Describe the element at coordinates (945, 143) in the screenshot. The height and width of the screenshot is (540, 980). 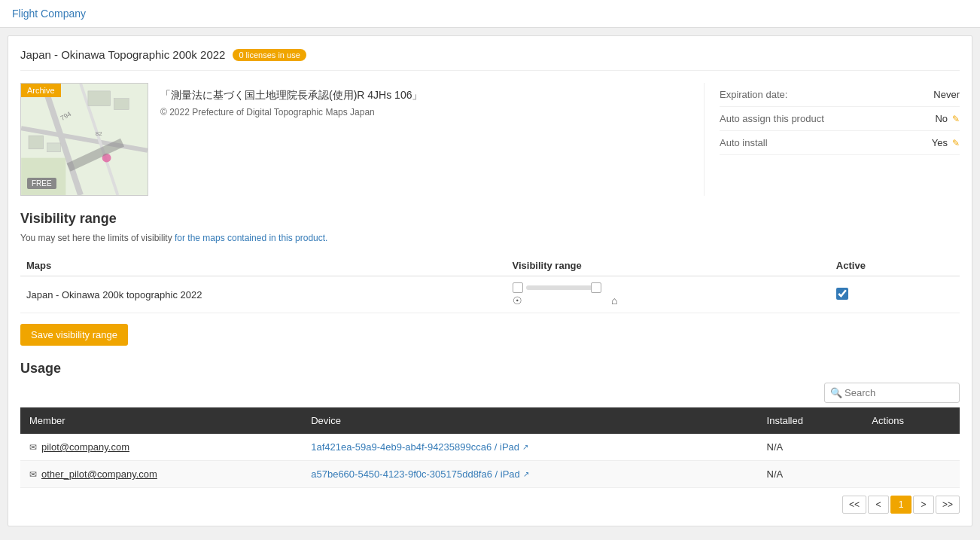
I see `auto-install-value: Yes ✎` at that location.